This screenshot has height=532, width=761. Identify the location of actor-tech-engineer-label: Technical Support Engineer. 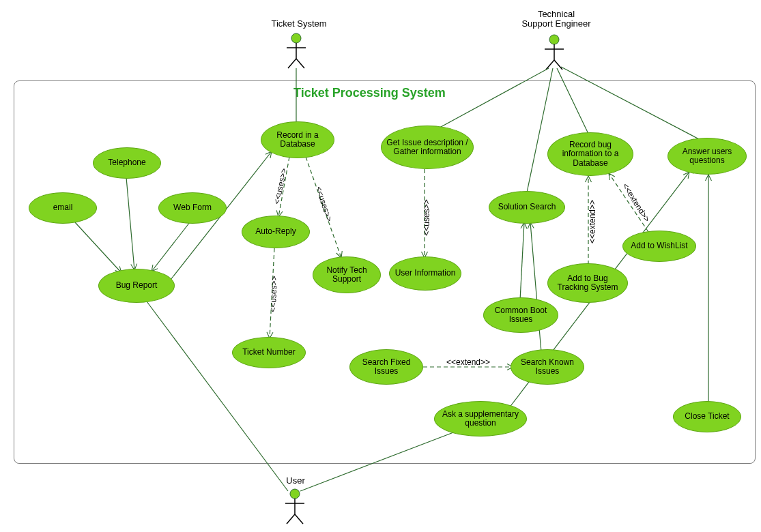
(556, 19).